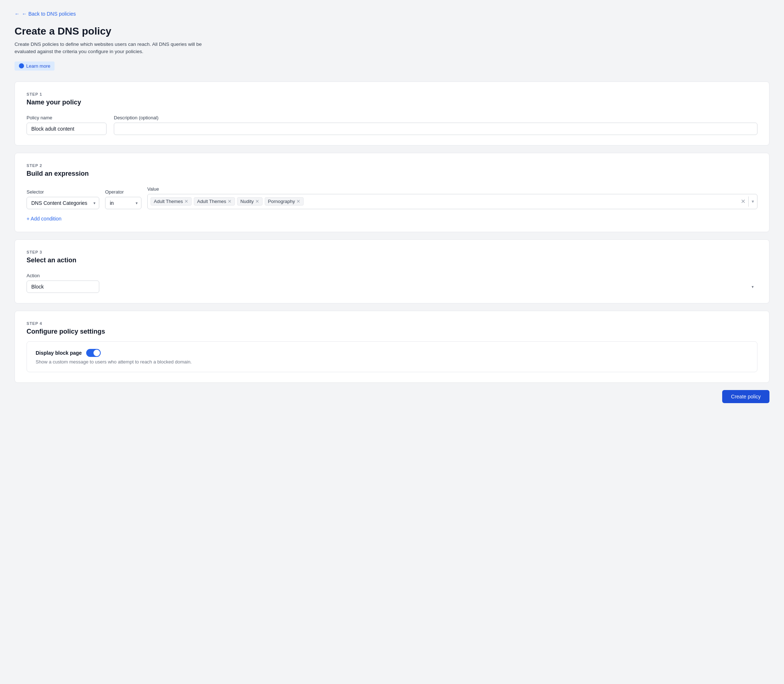 The height and width of the screenshot is (684, 784). I want to click on tag-adult-1-remove: ✕, so click(186, 202).